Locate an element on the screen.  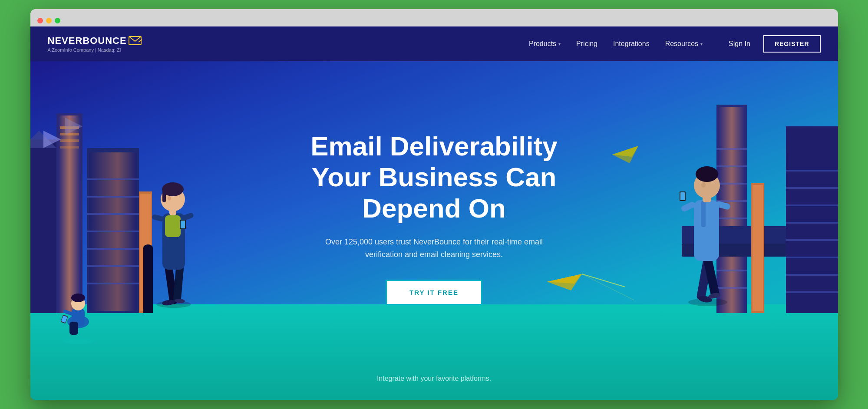
nav-links: Products ▾ Pricing Integrations is located at coordinates (616, 44).